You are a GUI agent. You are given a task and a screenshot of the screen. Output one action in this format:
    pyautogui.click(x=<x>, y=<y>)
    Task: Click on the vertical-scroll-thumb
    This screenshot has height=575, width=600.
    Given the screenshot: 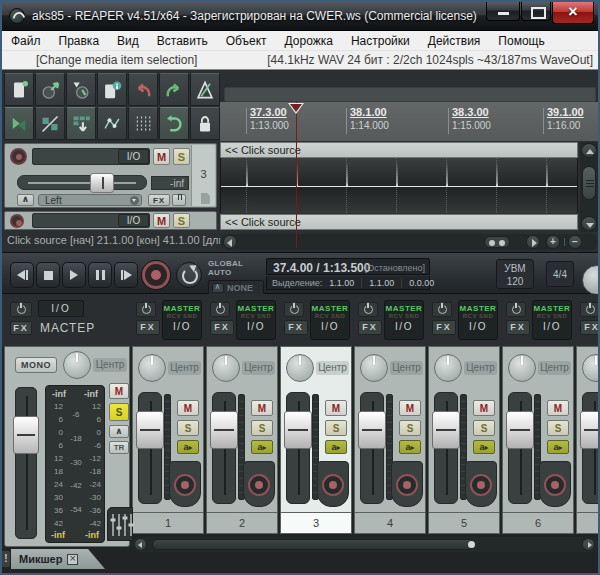 What is the action you would take?
    pyautogui.click(x=589, y=183)
    